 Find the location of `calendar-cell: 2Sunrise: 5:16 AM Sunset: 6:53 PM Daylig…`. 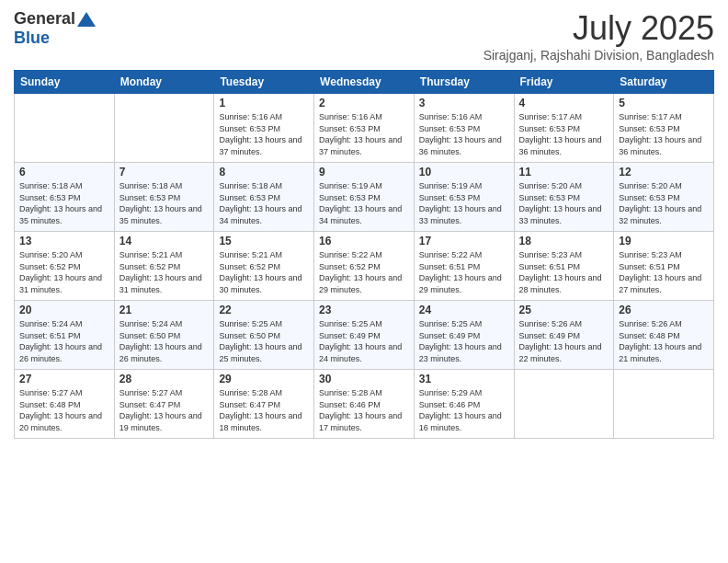

calendar-cell: 2Sunrise: 5:16 AM Sunset: 6:53 PM Daylig… is located at coordinates (364, 129).